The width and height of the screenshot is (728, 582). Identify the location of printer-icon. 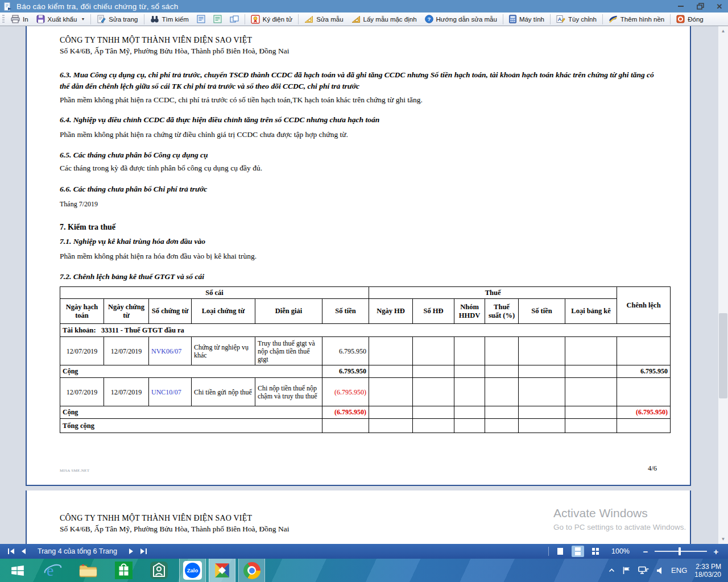
(15, 19).